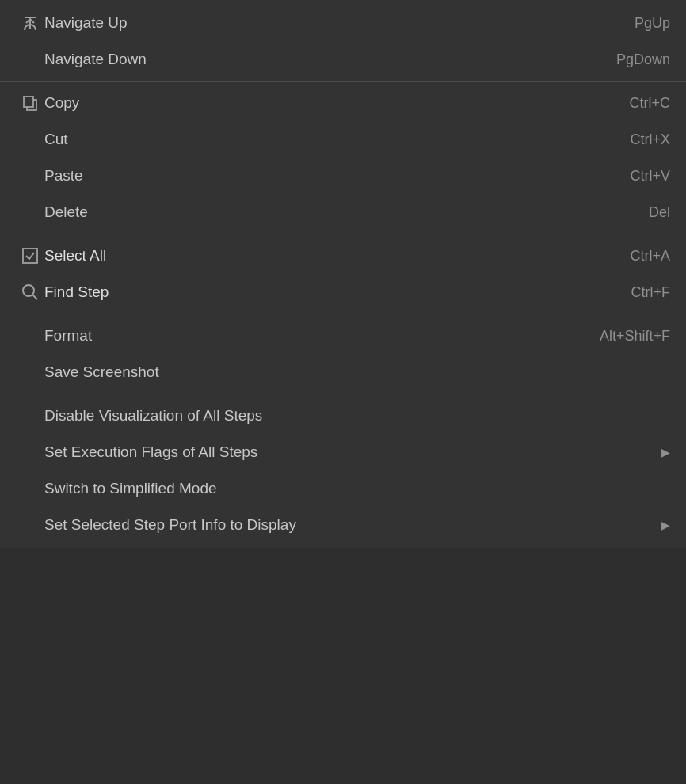 The width and height of the screenshot is (686, 784). I want to click on menu-item-find-step: Find Step Ctrl+F, so click(343, 292).